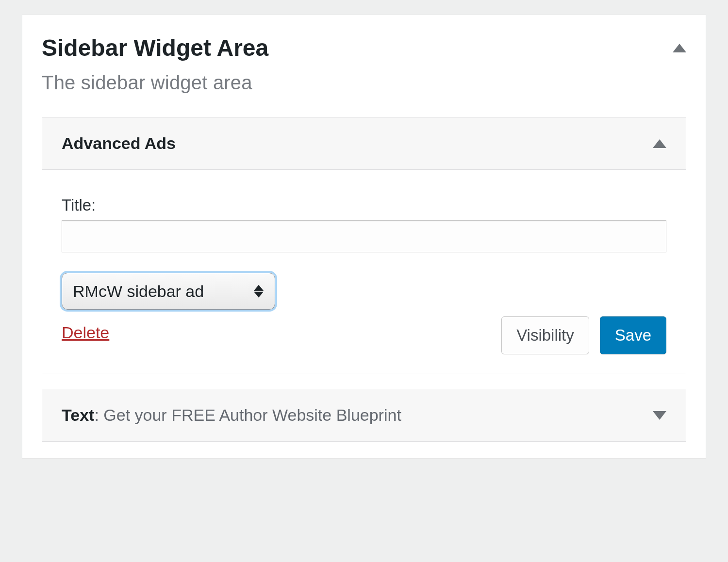  I want to click on widget-area-description: The sidebar widget area, so click(364, 83).